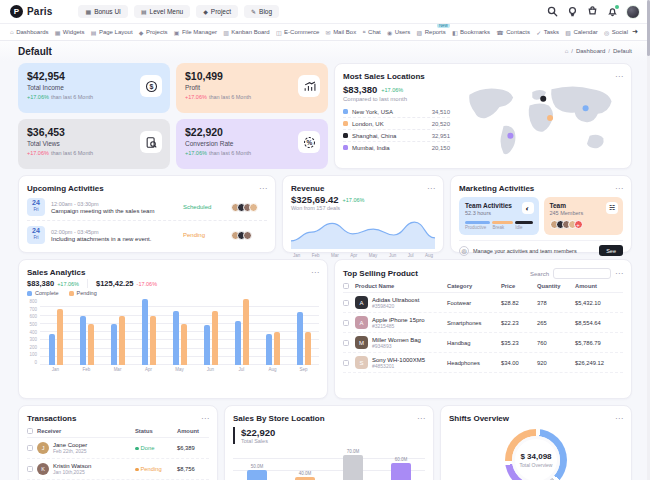 The width and height of the screenshot is (650, 480). Describe the element at coordinates (396, 112) in the screenshot. I see `location-row: New York, USA34,510` at that location.